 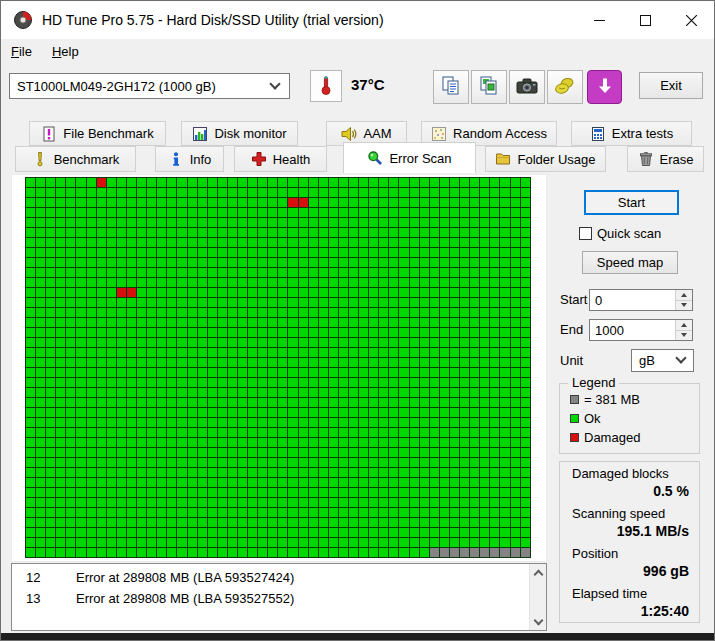 What do you see at coordinates (632, 134) in the screenshot?
I see `tab-extra-tests: Extra tests` at bounding box center [632, 134].